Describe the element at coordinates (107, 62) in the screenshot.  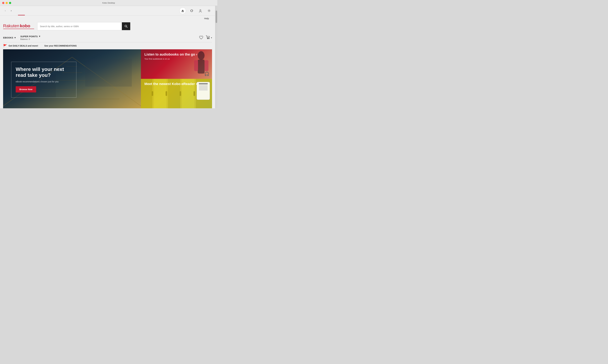
I see `content-area: Help Rakuten kobo` at that location.